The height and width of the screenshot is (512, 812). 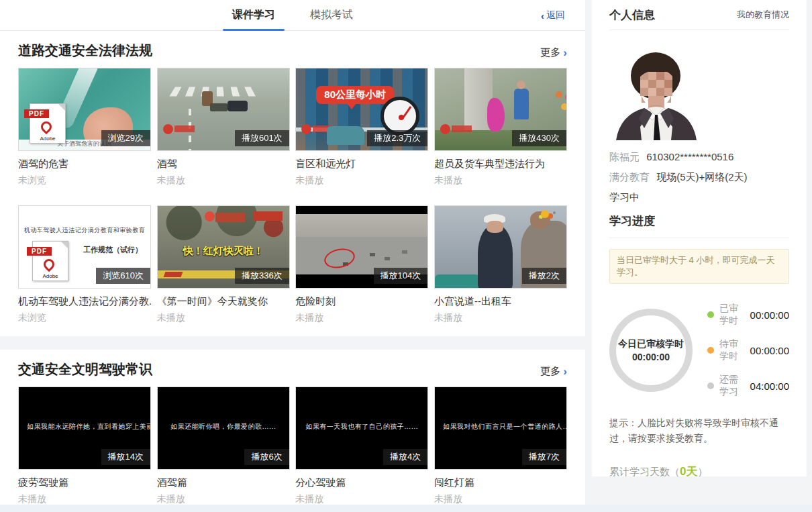 I want to click on video-title: 机动车驾驶人违法记分满分教..., so click(x=85, y=301).